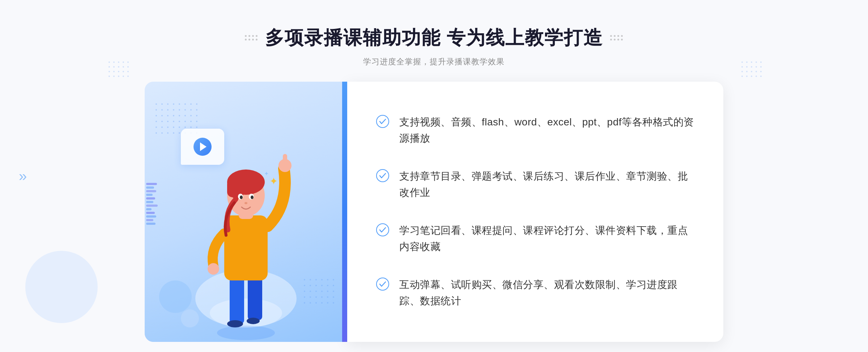  What do you see at coordinates (535, 239) in the screenshot?
I see `feature-item-3: 学习笔记回看、课程提问、课程评论打分、课件资料下载，重点内容收藏` at bounding box center [535, 239].